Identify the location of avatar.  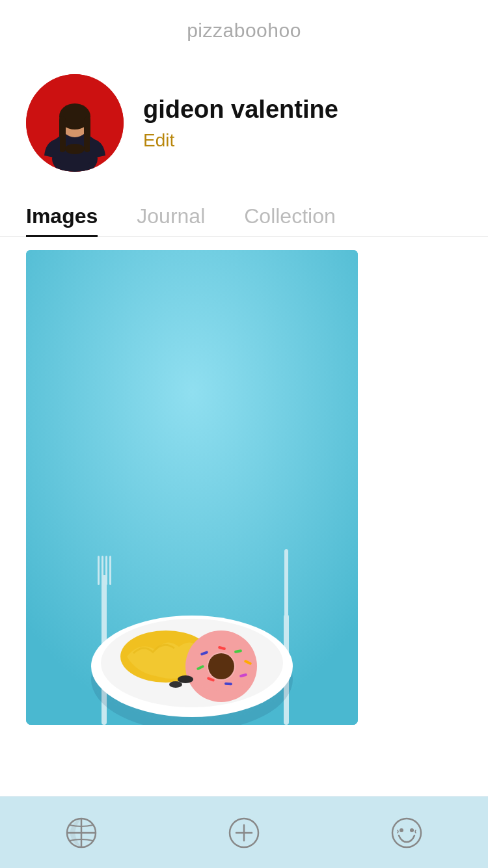
(75, 123).